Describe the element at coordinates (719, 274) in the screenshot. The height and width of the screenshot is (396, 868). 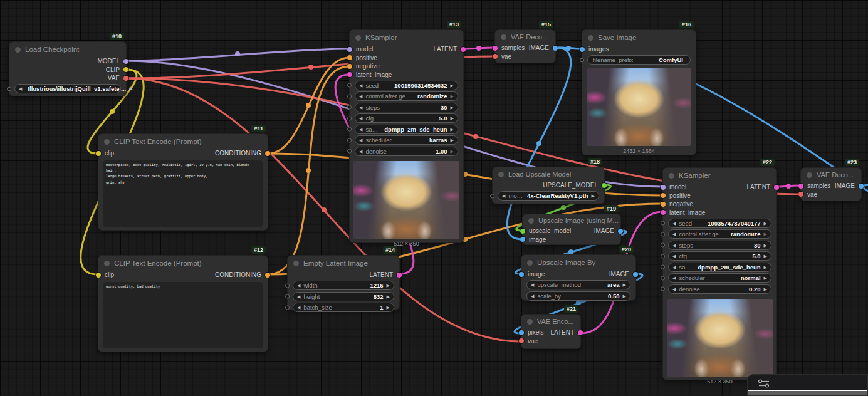
I see `node-ksampler-2: #22 KSampler modelLATENT positive negati…` at that location.